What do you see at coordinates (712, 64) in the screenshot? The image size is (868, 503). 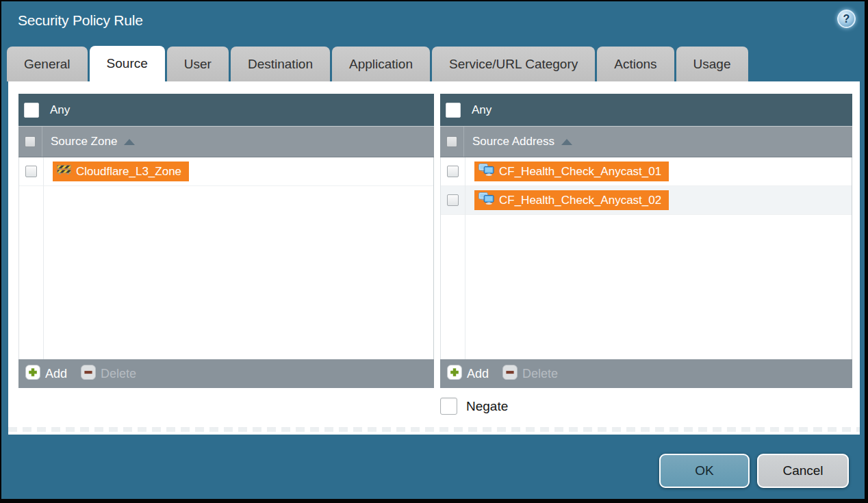 I see `tab-usage: Usage` at bounding box center [712, 64].